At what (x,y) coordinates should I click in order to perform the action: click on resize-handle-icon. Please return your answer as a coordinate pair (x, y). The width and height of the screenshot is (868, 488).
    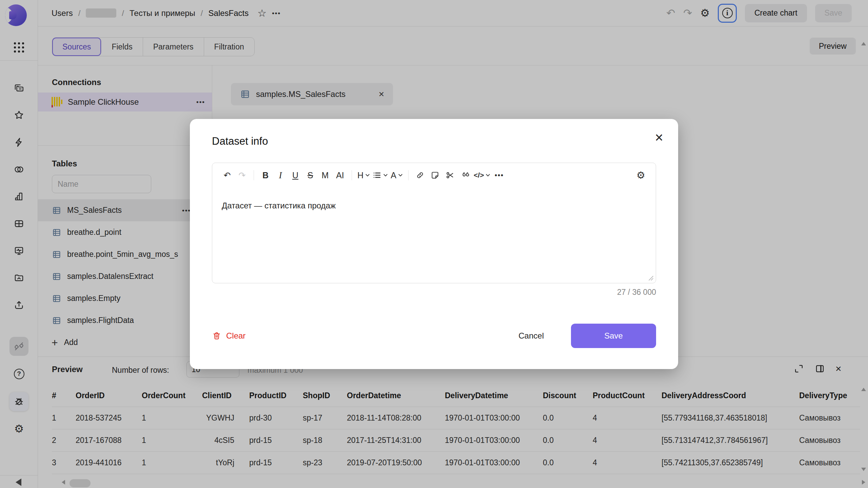
    Looking at the image, I should click on (651, 278).